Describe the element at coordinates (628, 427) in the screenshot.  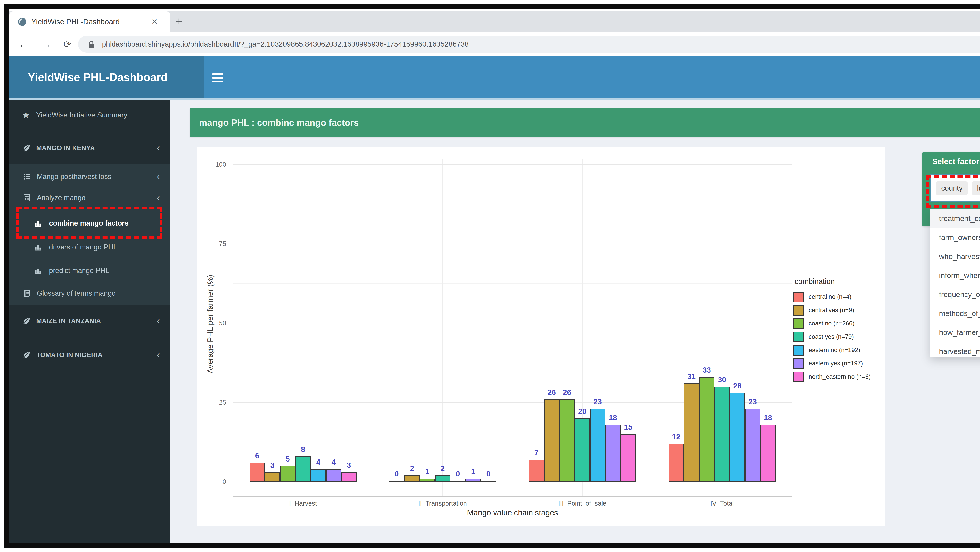
I see `bar-value-label: 15` at that location.